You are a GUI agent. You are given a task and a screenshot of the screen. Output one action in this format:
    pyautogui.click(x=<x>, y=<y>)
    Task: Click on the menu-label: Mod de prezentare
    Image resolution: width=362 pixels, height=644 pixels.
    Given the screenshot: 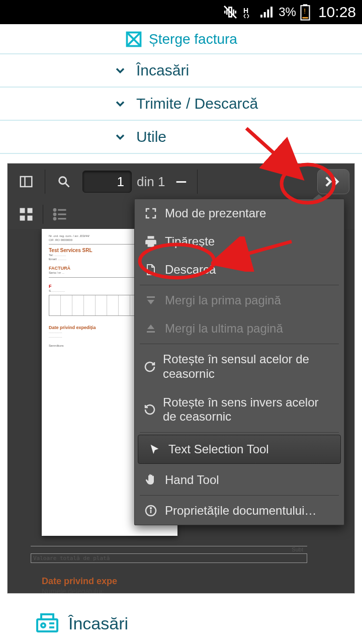 What is the action you would take?
    pyautogui.click(x=215, y=213)
    